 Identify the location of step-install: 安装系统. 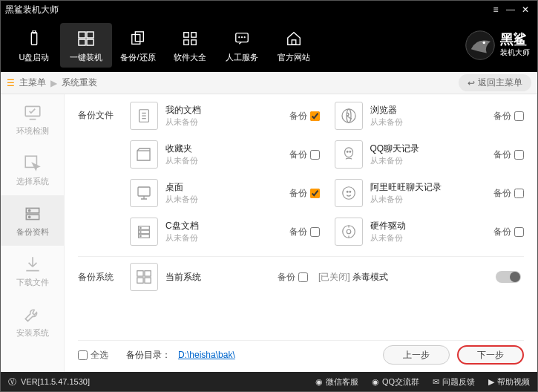
(33, 321).